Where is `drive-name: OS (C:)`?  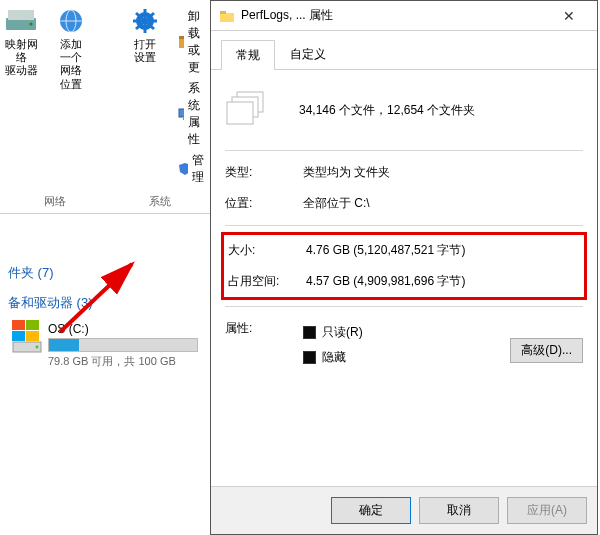
drive-name: OS (C:) is located at coordinates (125, 329).